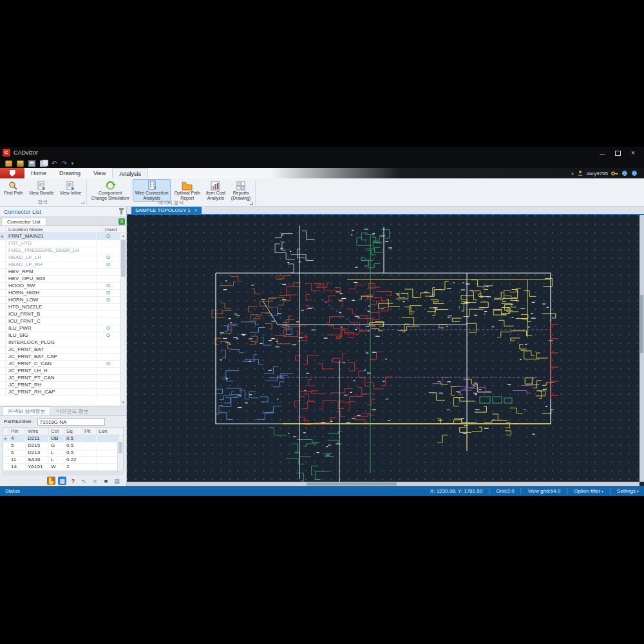 This screenshot has height=644, width=644. I want to click on wire-connection-analysis-button: Wire Connection Analysis, so click(152, 191).